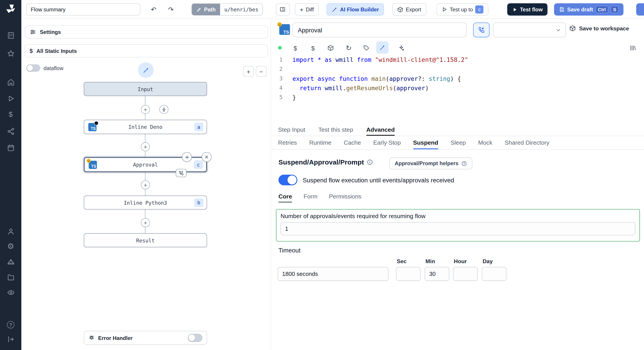  I want to click on variables-icon: $, so click(10, 115).